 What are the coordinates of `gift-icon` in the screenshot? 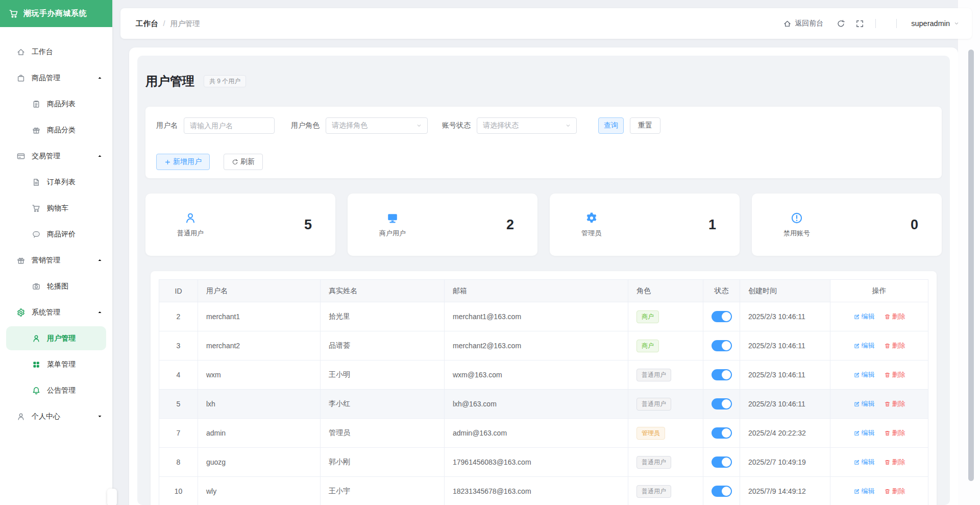 It's located at (36, 130).